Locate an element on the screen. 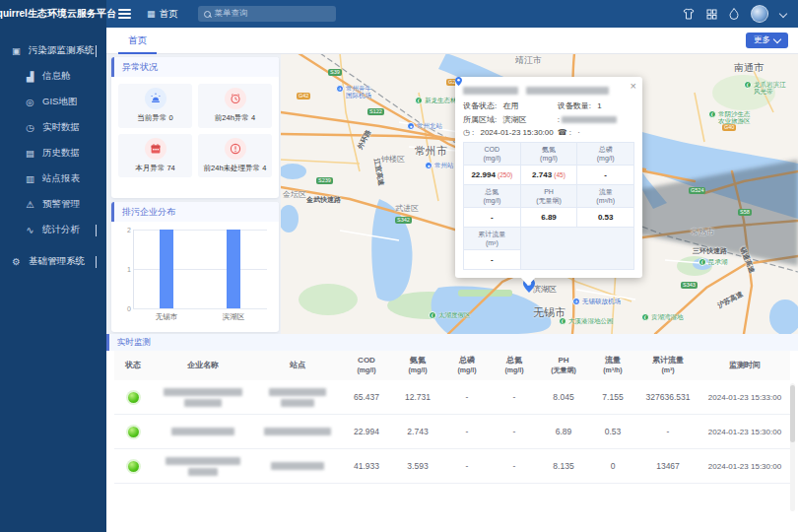  map-poi-label: 无锡硕放机场 is located at coordinates (601, 301).